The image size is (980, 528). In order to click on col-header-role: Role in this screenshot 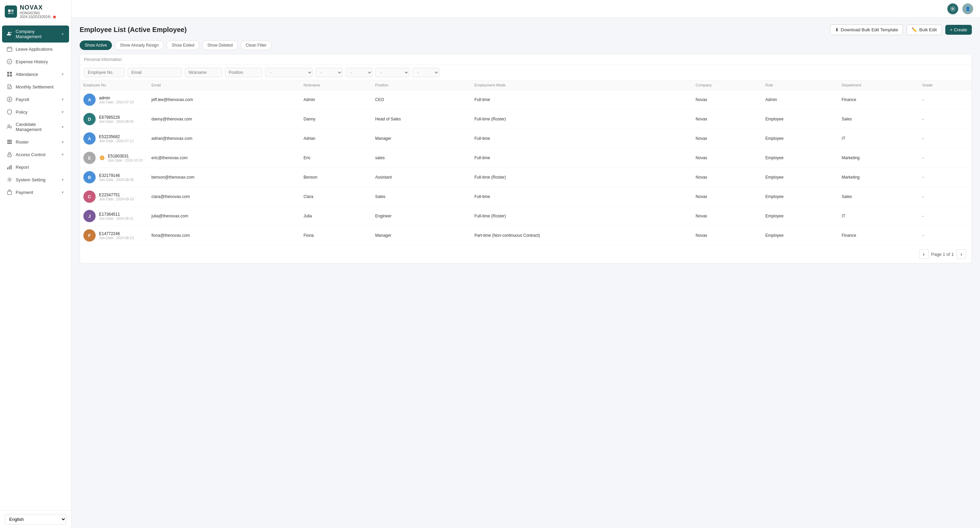, I will do `click(800, 85)`.